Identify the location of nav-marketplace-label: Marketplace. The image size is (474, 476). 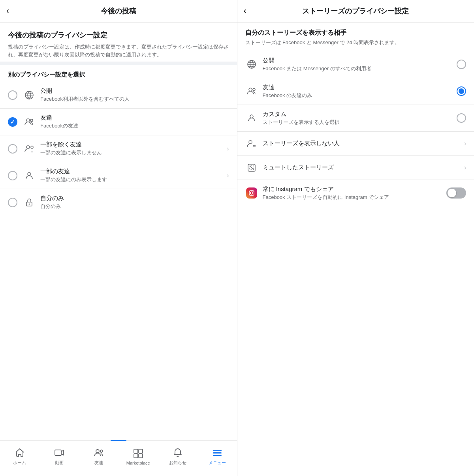
(138, 463).